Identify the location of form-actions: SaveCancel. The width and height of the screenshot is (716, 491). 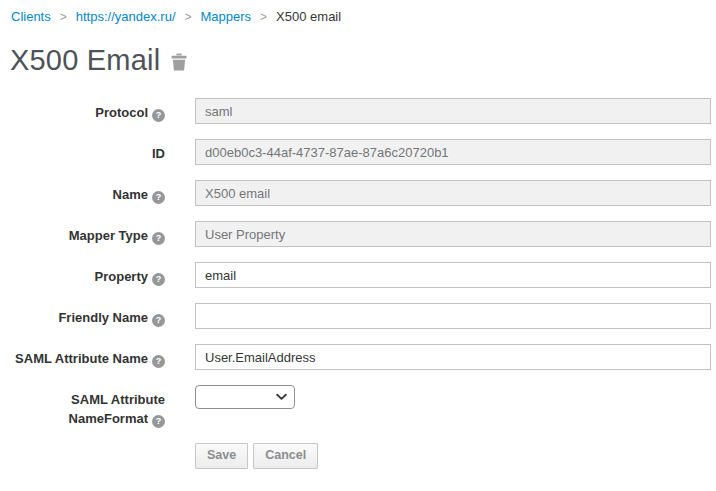
(456, 456).